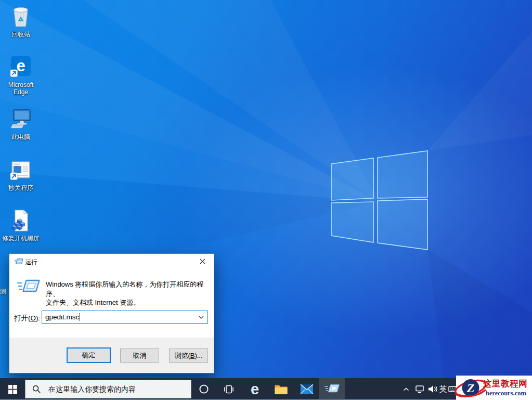  What do you see at coordinates (108, 389) in the screenshot?
I see `taskbar-search-box` at bounding box center [108, 389].